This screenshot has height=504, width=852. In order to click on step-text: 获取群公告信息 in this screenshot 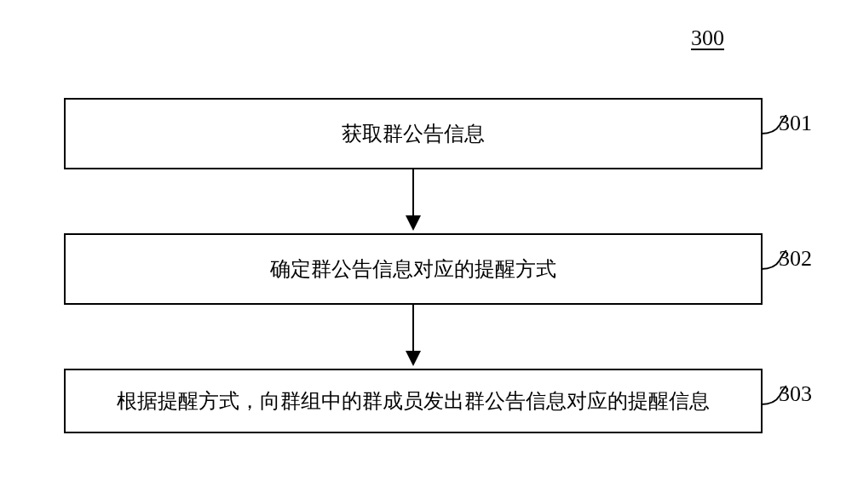, I will do `click(413, 134)`.